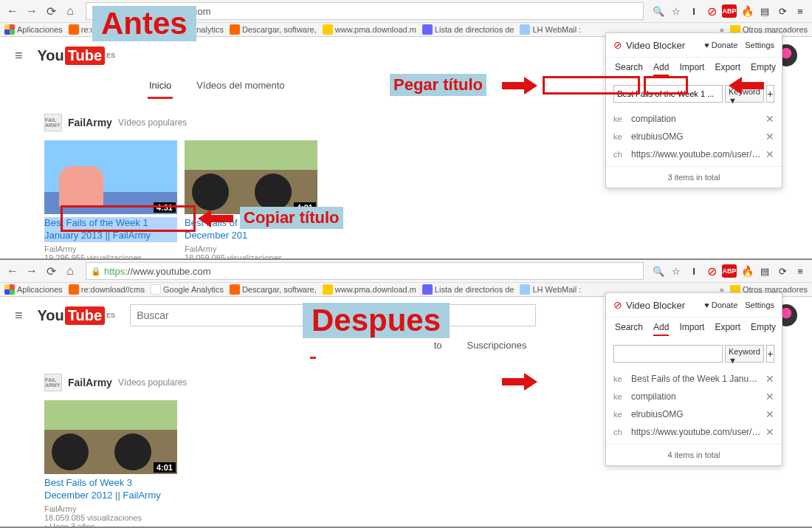 The image size is (812, 528). What do you see at coordinates (591, 86) in the screenshot?
I see `highlight-input` at bounding box center [591, 86].